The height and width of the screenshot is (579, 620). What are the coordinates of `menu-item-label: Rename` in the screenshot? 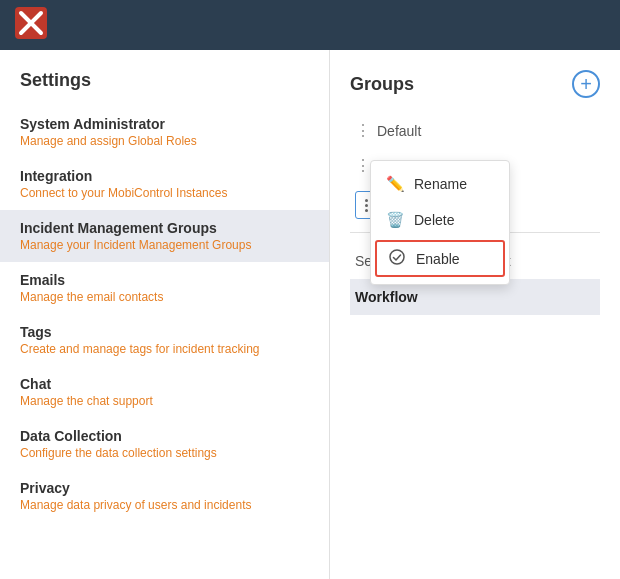 It's located at (440, 184).